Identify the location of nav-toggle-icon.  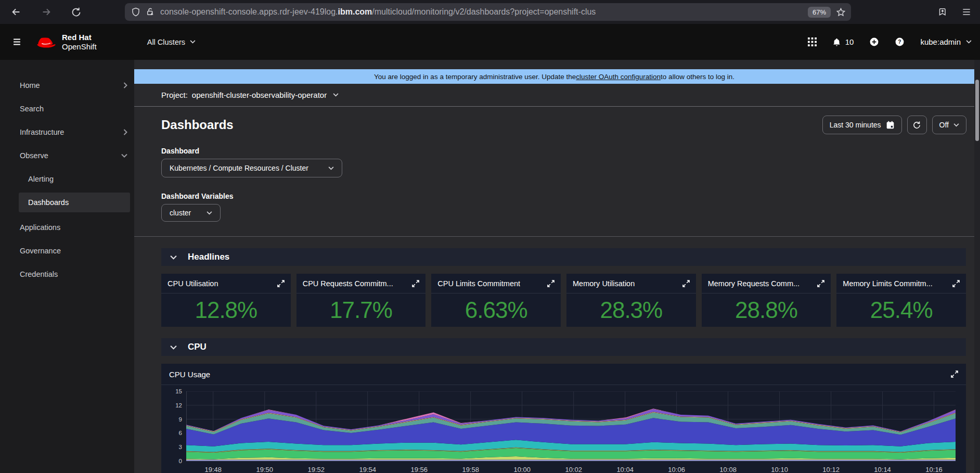
(10, 42).